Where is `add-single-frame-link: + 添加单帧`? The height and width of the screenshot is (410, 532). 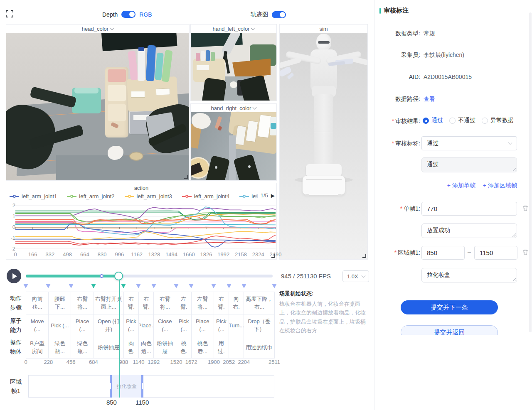 add-single-frame-link: + 添加单帧 is located at coordinates (461, 186).